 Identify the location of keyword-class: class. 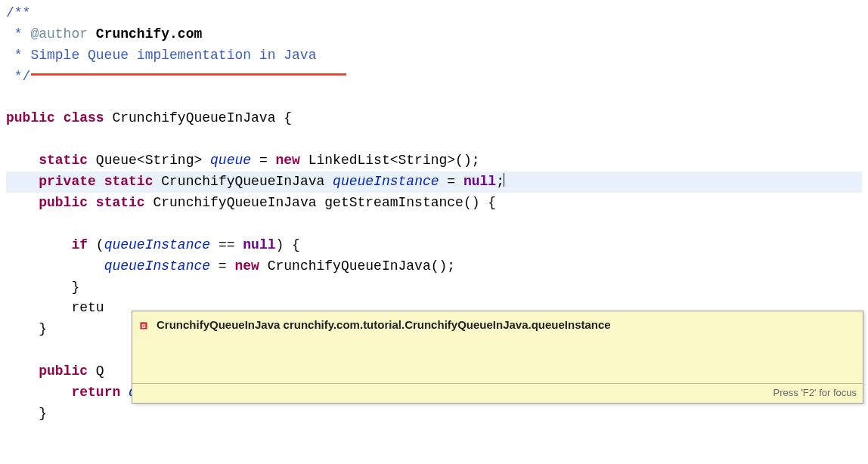
(84, 118).